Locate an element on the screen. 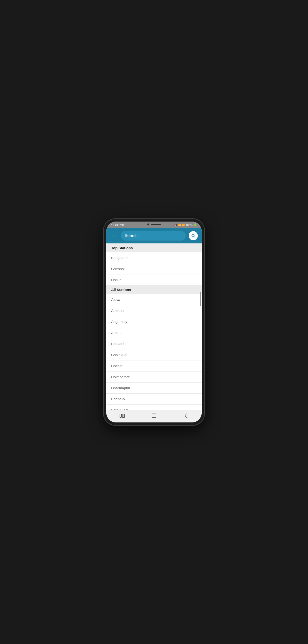 This screenshot has width=308, height=644. list-item: Chennai is located at coordinates (154, 269).